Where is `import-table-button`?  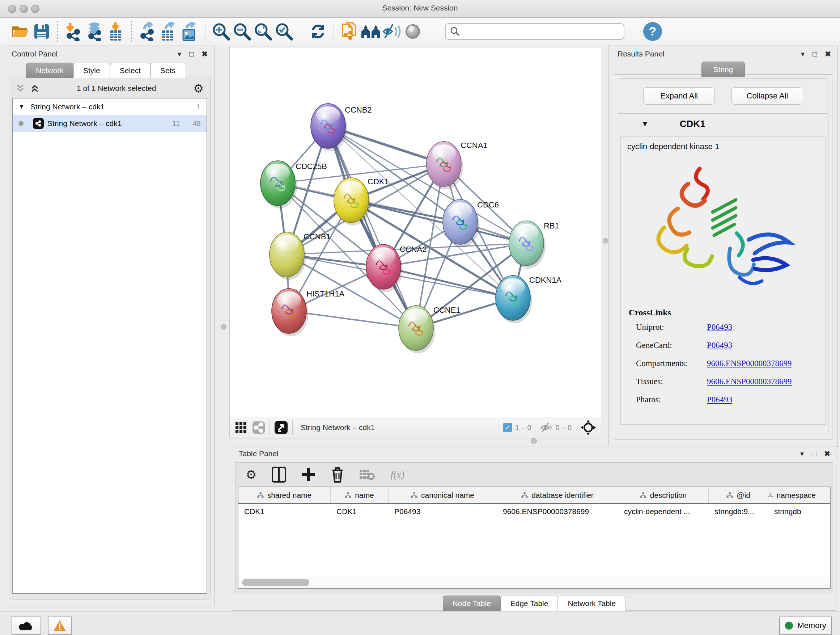
import-table-button is located at coordinates (115, 31).